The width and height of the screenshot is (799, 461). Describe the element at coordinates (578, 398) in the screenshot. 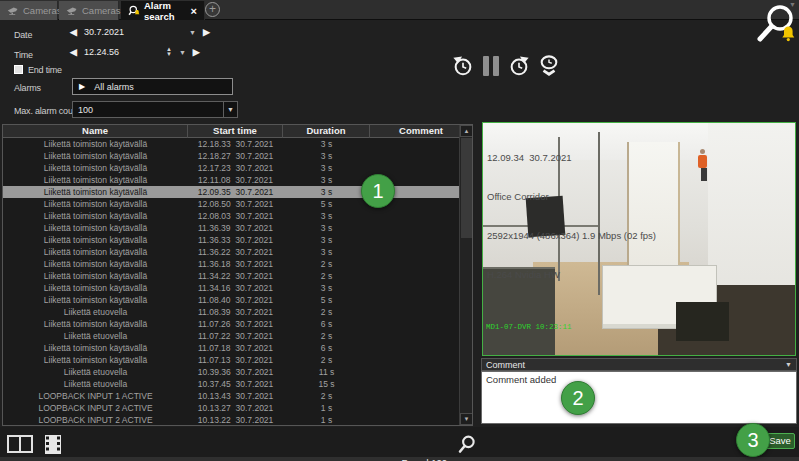

I see `annotation-circle-2: 2` at that location.